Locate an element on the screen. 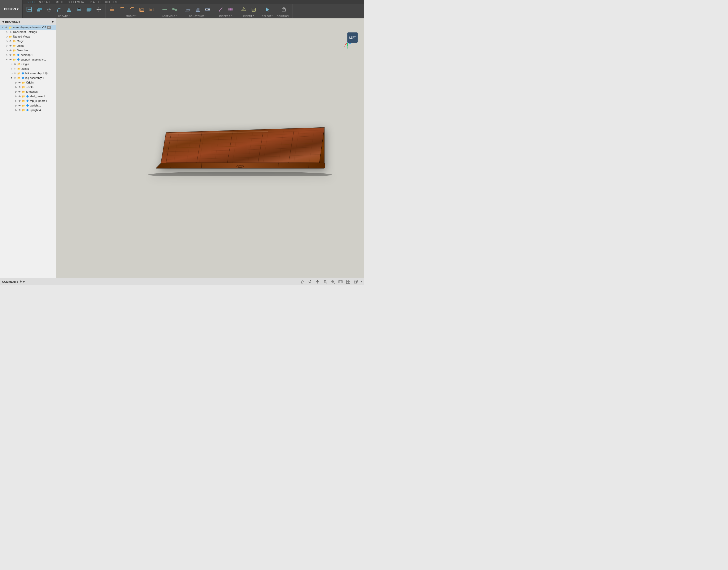  tree-item-sled-base: ▷ 👁 📂 🔷 sled_base:1 is located at coordinates (28, 96).